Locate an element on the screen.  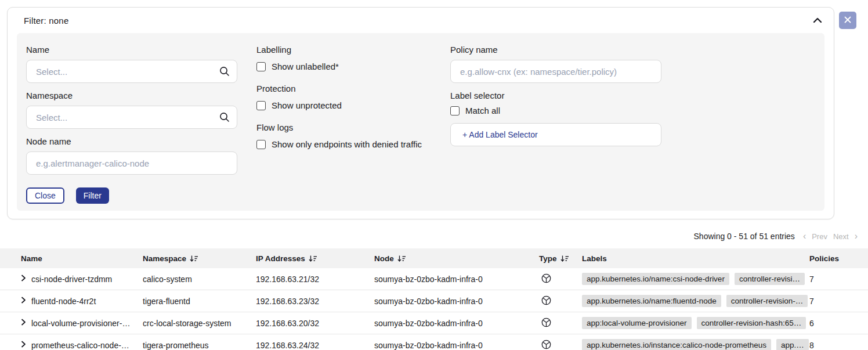
filter-column-right: Policy name Label selector Match all + A… is located at coordinates (556, 95).